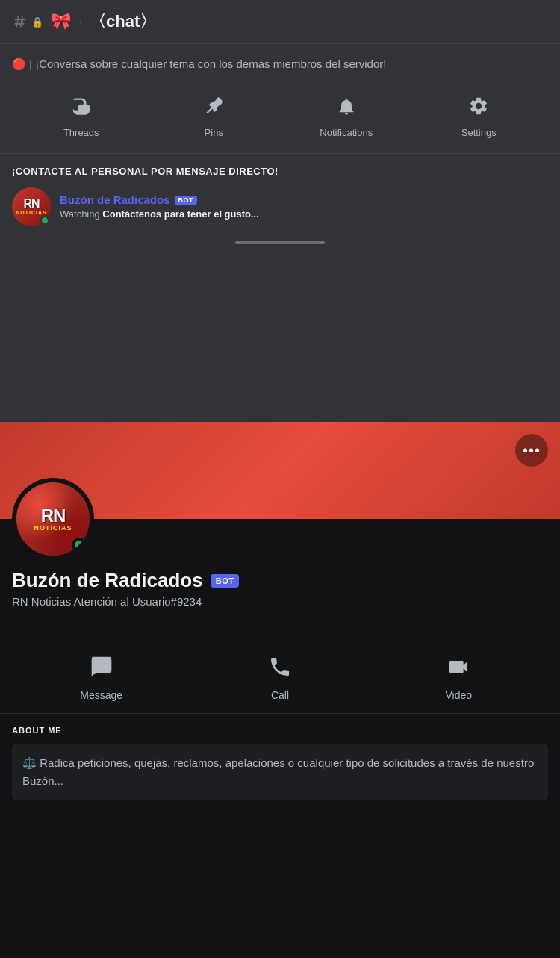 This screenshot has width=560, height=958. I want to click on bot-name-row: Buzón de Radicados BOT, so click(304, 200).